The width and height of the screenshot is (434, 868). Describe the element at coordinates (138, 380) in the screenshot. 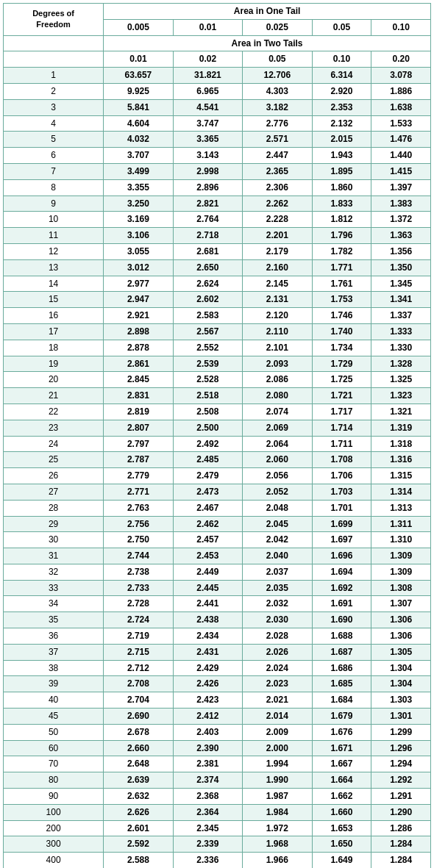

I see `data-cell-col1: 2.845` at that location.